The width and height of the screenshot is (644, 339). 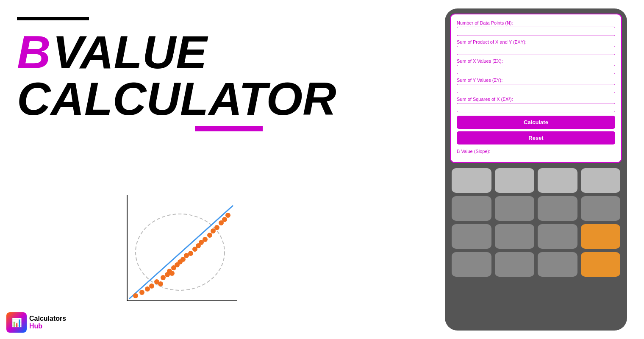 I want to click on label-sxy: Sum of Product of X and Y (ΣXY):, so click(x=536, y=42).